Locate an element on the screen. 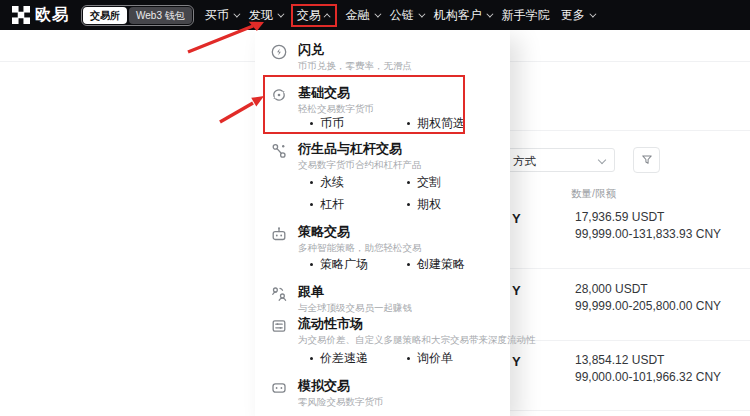 Image resolution: width=750 pixels, height=416 pixels. menu-item-derivatives: 衍生品与杠杆交易 交易数字货币合约和杠杆产品 is located at coordinates (387, 156).